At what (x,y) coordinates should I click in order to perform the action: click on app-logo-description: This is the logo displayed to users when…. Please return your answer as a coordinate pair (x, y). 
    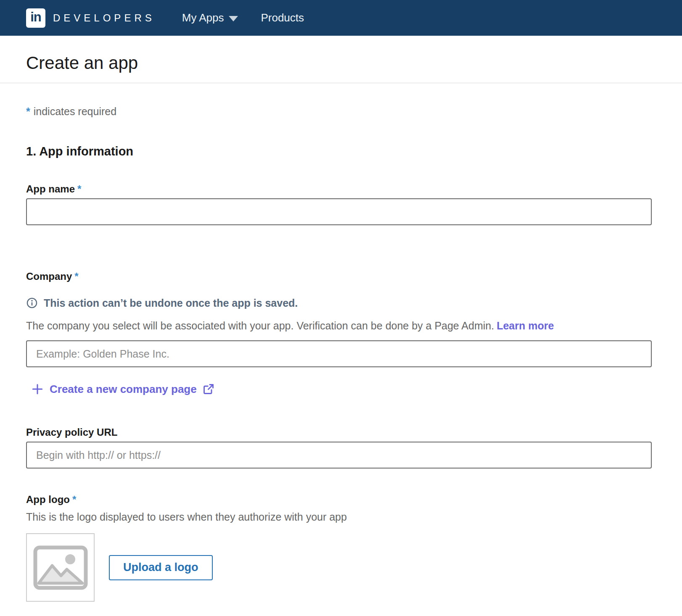
    Looking at the image, I should click on (339, 517).